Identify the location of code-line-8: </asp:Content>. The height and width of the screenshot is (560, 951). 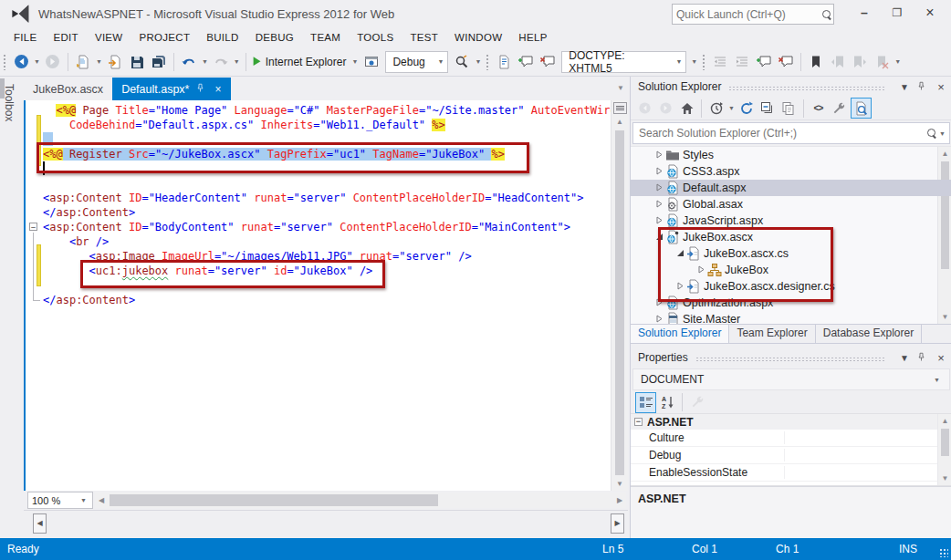
(319, 213).